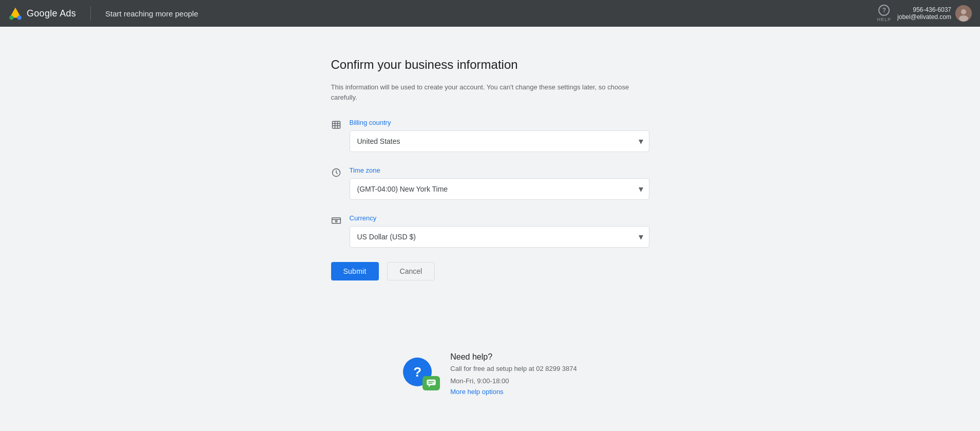  I want to click on user-email: jobel@elivated.com, so click(924, 17).